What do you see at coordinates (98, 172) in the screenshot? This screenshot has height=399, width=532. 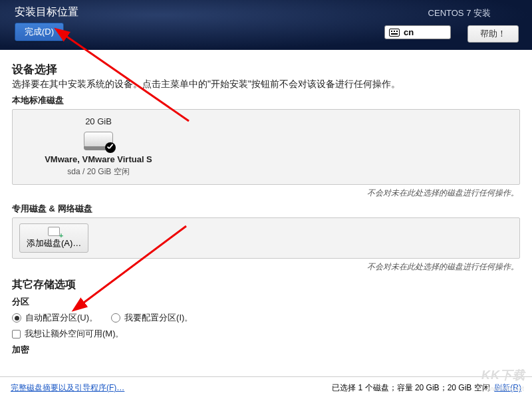 I see `disk-details: sda / 20 GiB 空闲` at bounding box center [98, 172].